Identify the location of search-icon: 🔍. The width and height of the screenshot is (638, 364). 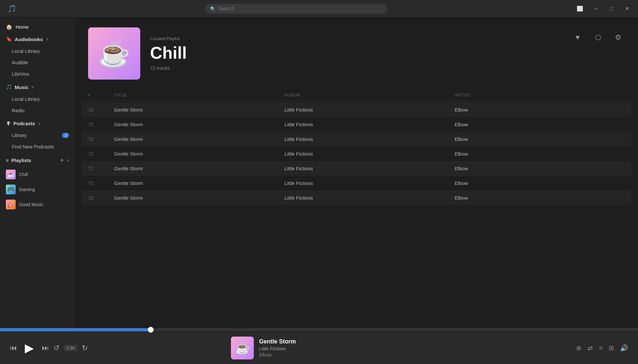
(213, 9).